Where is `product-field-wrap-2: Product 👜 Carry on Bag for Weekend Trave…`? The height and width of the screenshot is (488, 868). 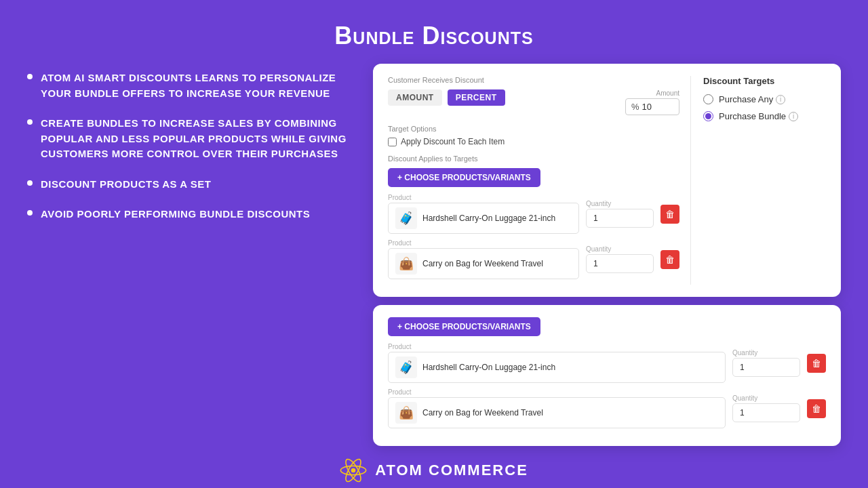 product-field-wrap-2: Product 👜 Carry on Bag for Weekend Trave… is located at coordinates (484, 259).